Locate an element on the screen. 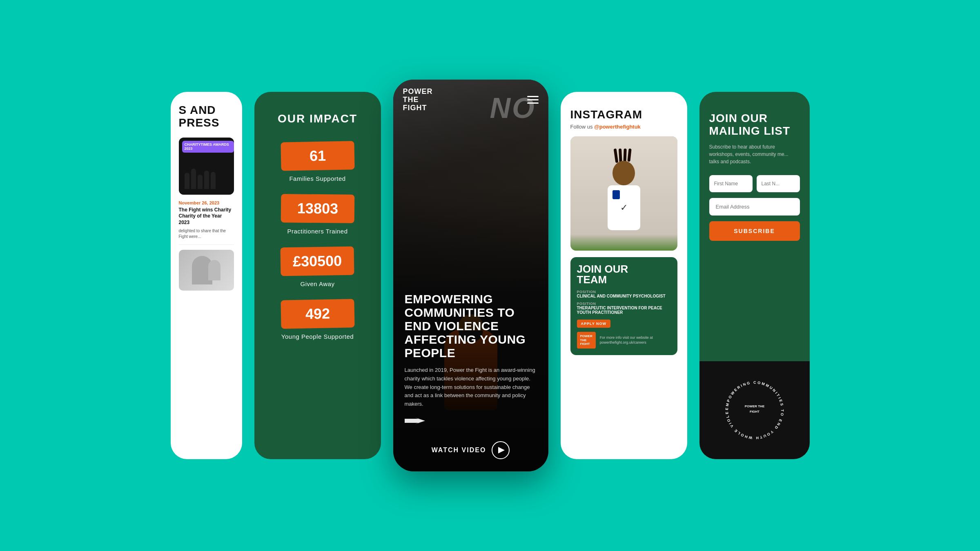 The width and height of the screenshot is (980, 551). player-figure: ✓ is located at coordinates (624, 196).